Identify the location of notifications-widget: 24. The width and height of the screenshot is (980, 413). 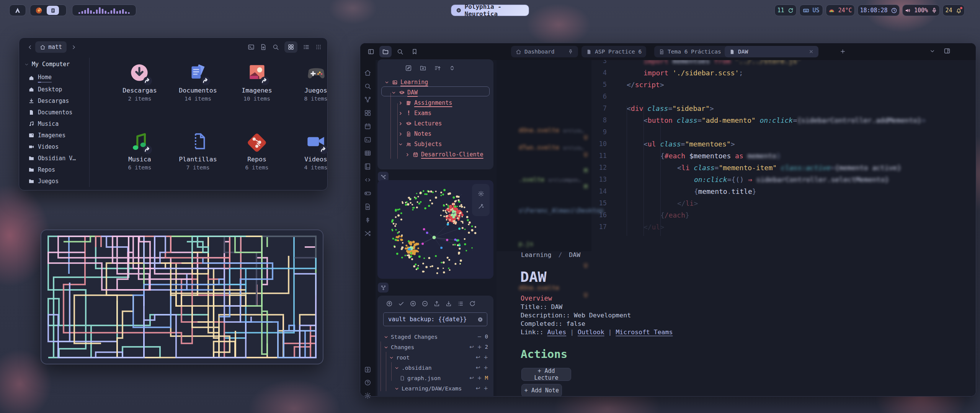
(954, 10).